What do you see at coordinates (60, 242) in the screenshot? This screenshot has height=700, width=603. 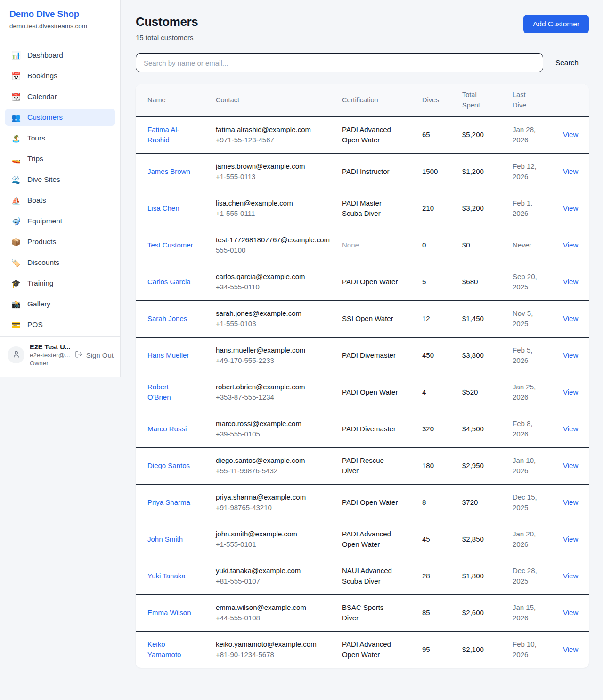 I see `sidebar-item-products: 📦Products` at bounding box center [60, 242].